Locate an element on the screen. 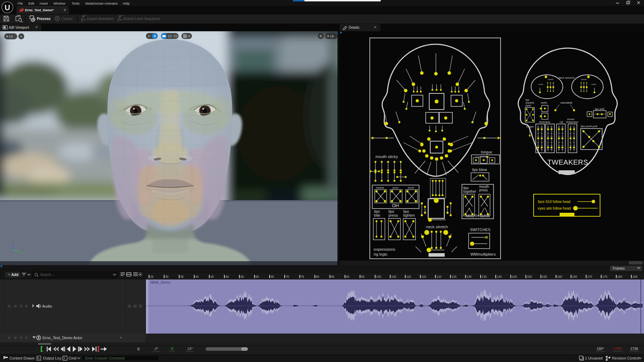  svg-text: U is located at coordinates (7, 8).